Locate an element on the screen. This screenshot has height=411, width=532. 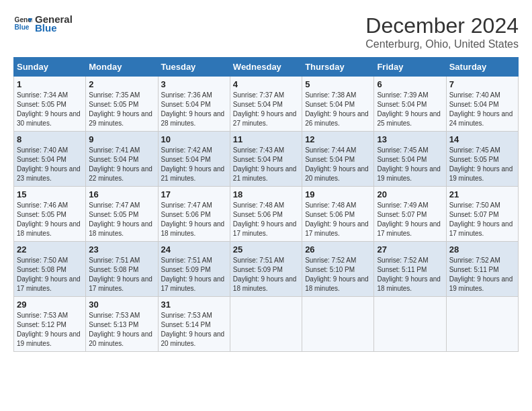
day-number: 29 is located at coordinates (50, 305).